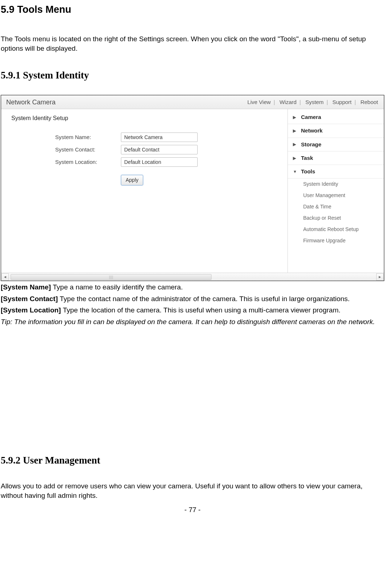 The image size is (385, 588). Describe the element at coordinates (192, 9) in the screenshot. I see `section-heading: 5.9 Tools Menu` at that location.